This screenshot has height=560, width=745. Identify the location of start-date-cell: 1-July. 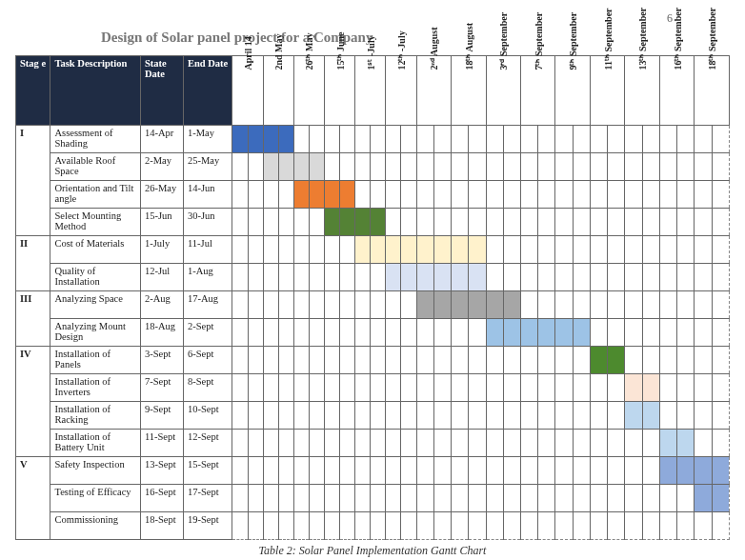
(162, 250).